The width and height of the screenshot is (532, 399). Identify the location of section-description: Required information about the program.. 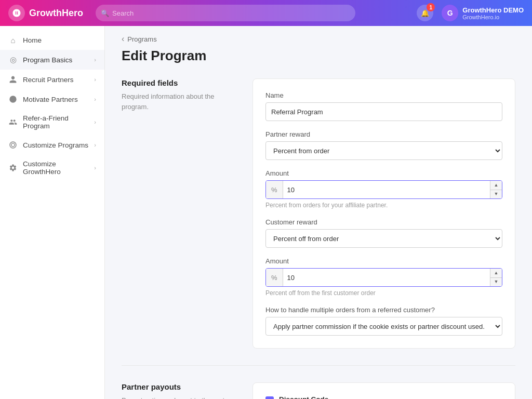
(179, 102).